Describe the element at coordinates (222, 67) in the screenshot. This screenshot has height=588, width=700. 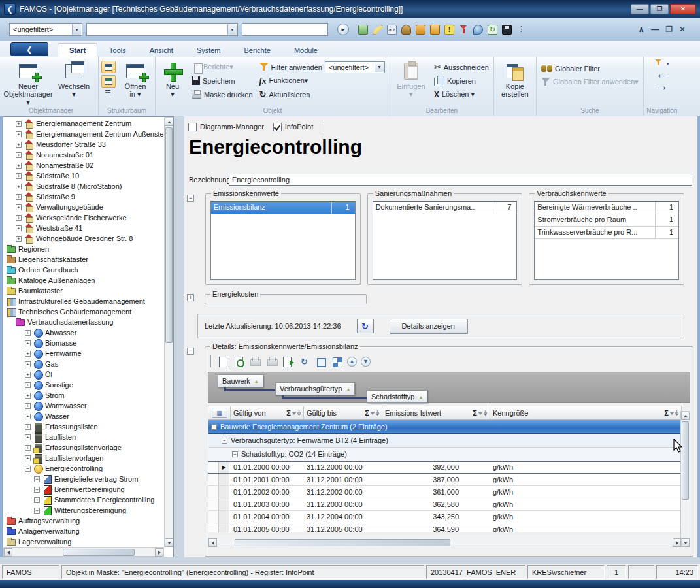
I see `berichte-button: Berichte▾` at that location.